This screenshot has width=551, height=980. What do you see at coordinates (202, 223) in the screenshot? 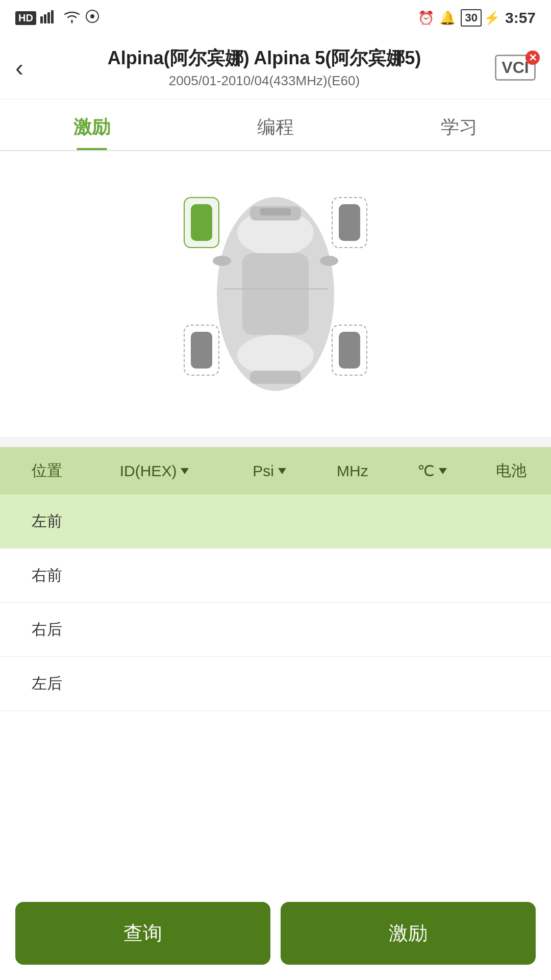
I see `tire-front-left-inner` at bounding box center [202, 223].